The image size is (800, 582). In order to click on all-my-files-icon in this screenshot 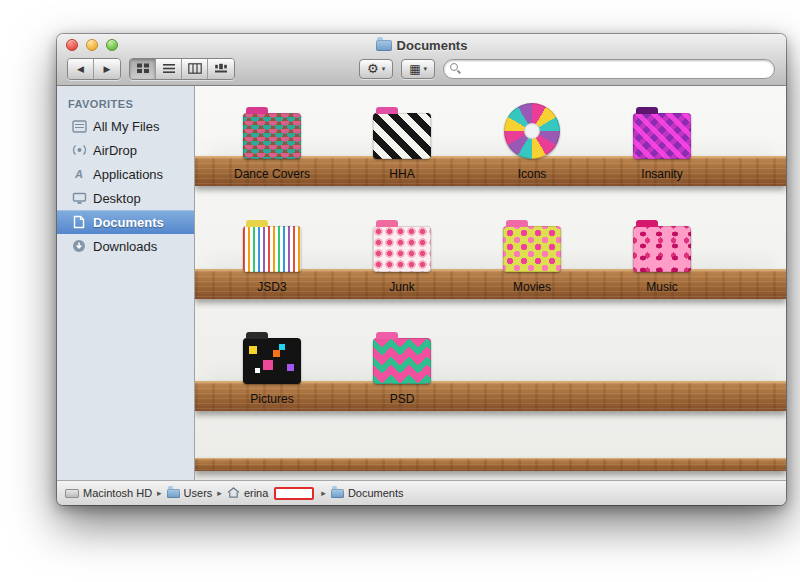, I will do `click(79, 126)`.